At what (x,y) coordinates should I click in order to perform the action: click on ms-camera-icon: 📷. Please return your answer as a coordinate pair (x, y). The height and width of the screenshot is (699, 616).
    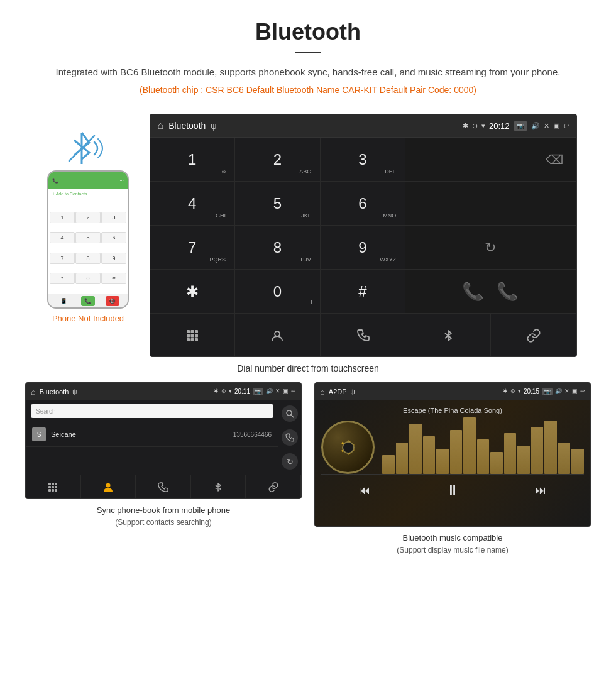
    Looking at the image, I should click on (547, 392).